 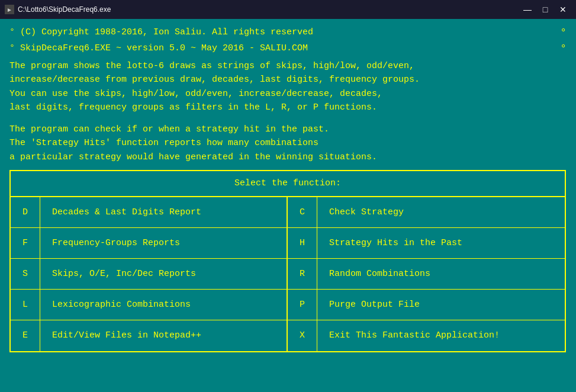 What do you see at coordinates (288, 94) in the screenshot?
I see `desc-line-3: You can use the skips, high/low, odd/eve…` at bounding box center [288, 94].